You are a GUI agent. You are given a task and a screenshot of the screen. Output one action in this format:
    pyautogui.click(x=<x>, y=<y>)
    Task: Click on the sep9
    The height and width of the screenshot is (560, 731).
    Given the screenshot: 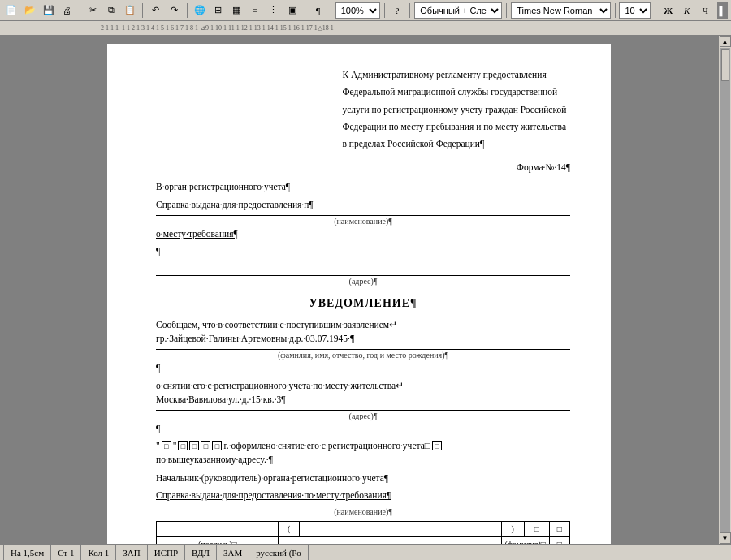 What is the action you would take?
    pyautogui.click(x=616, y=11)
    